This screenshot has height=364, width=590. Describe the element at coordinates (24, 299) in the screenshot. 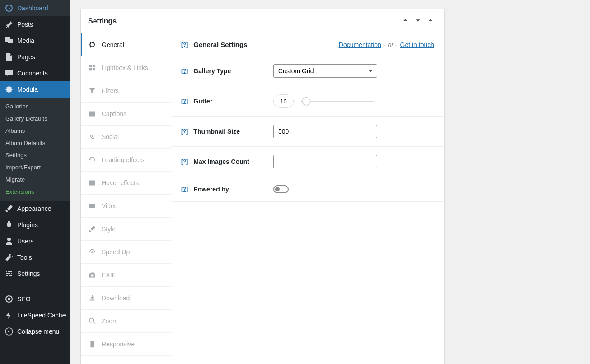

I see `sidebar-label: SEO` at that location.